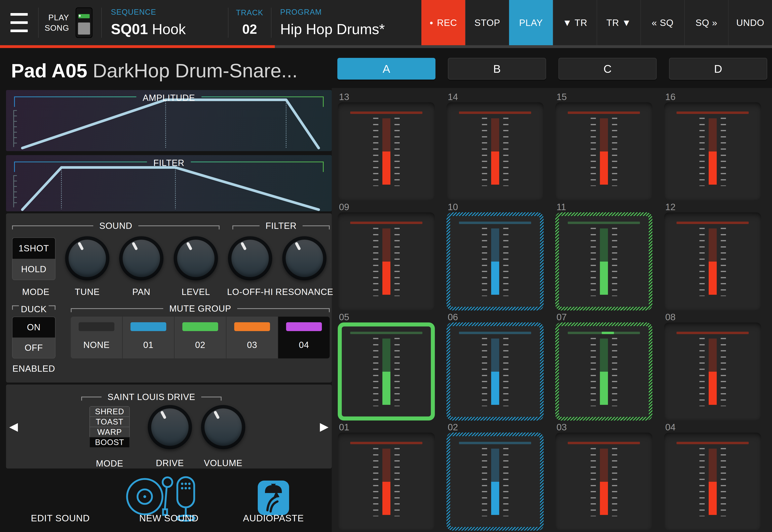 Image resolution: width=772 pixels, height=532 pixels. Describe the element at coordinates (109, 442) in the screenshot. I see `drive-mode-boost: BOOST` at that location.